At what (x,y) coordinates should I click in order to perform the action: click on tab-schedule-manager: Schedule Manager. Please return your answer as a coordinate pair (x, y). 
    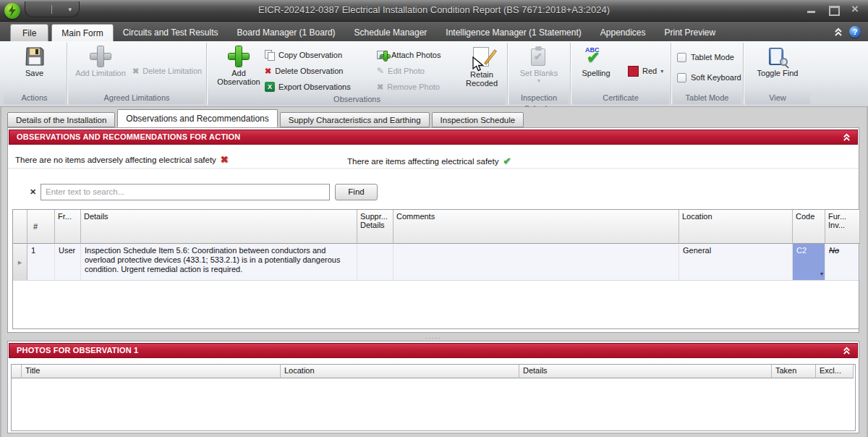
    Looking at the image, I should click on (391, 33).